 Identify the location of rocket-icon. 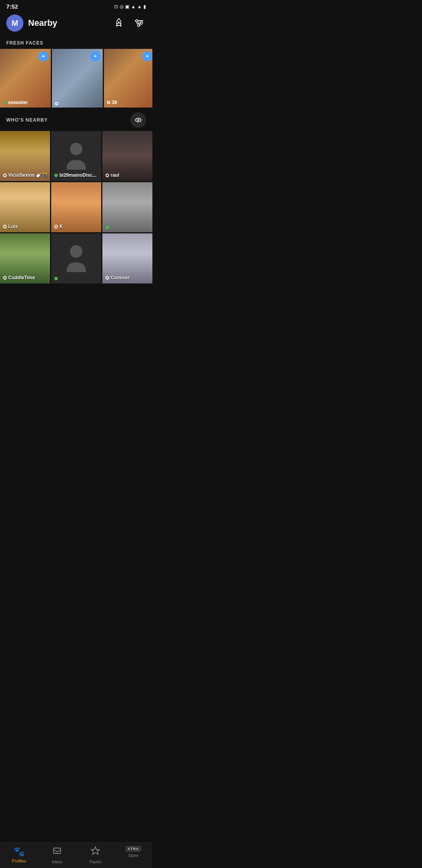
(119, 23).